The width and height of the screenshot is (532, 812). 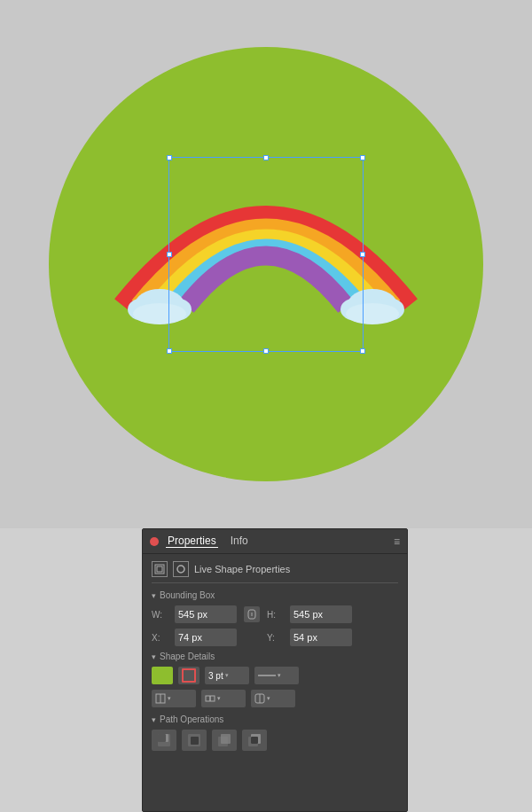 I want to click on link-proportions-icon, so click(x=252, y=614).